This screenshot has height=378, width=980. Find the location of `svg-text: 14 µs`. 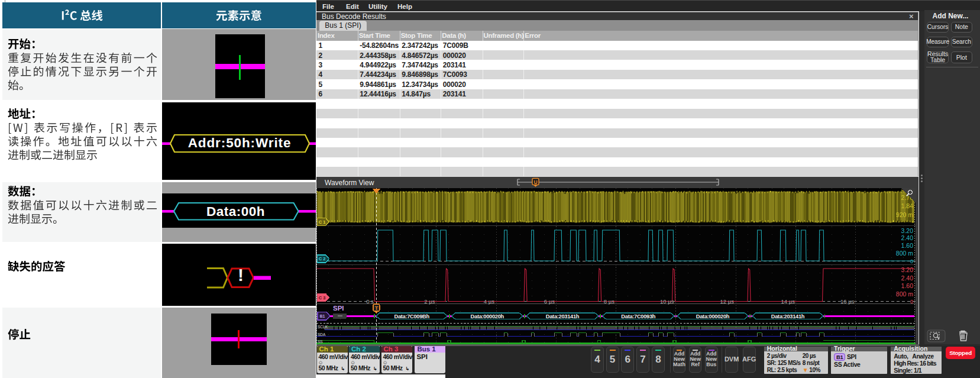

svg-text: 14 µs is located at coordinates (788, 302).